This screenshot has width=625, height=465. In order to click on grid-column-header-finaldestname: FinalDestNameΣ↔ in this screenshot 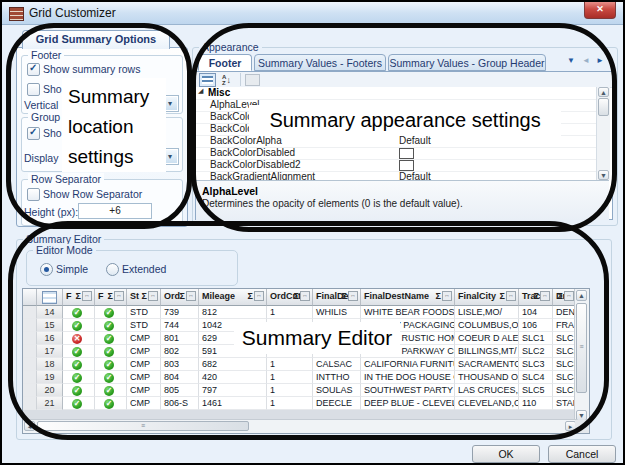, I will do `click(408, 298)`.